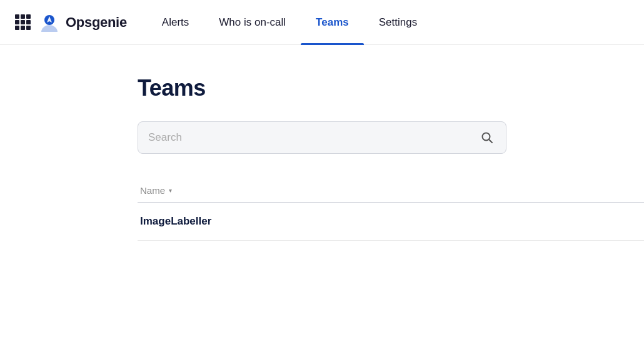 Image resolution: width=644 pixels, height=339 pixels. Describe the element at coordinates (170, 190) in the screenshot. I see `chevron-down-icon: ▾` at that location.